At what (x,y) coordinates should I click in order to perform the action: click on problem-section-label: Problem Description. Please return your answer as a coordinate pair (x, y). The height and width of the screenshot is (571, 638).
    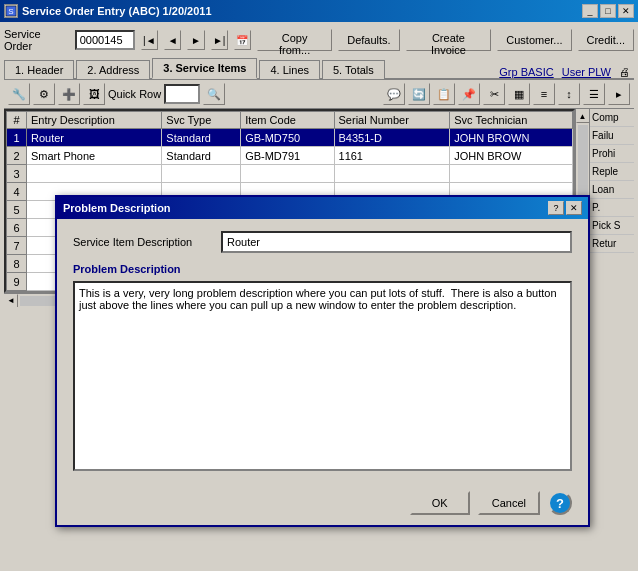
    Looking at the image, I should click on (322, 269).